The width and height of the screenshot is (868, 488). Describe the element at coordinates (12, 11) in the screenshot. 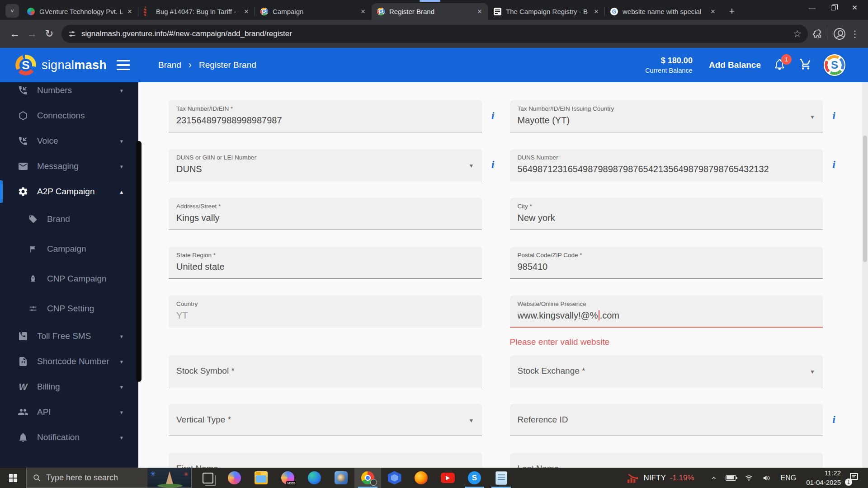

I see `tab-search-button: ˅` at that location.